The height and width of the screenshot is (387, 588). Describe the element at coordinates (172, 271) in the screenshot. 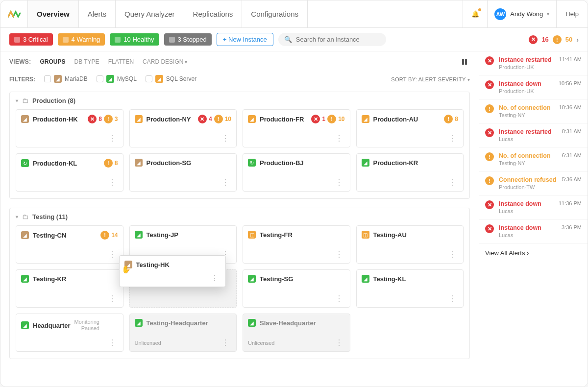

I see `dragging-card: ◢Testing-HK⋮` at that location.